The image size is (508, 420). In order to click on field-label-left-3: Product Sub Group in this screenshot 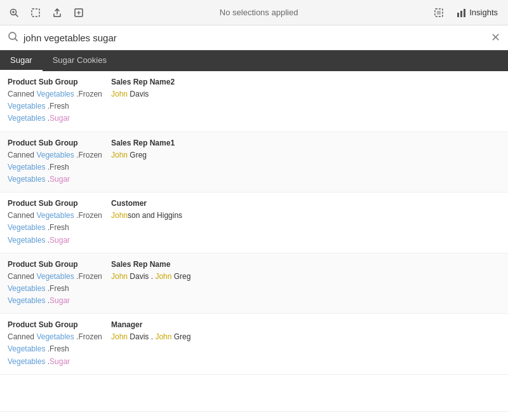, I will do `click(57, 264)`.